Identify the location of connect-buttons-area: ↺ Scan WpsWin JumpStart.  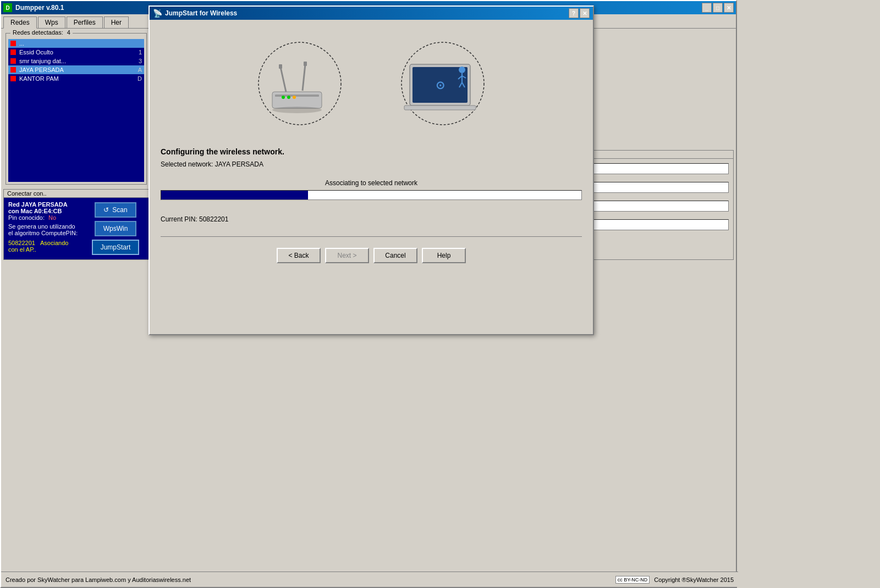
(116, 229).